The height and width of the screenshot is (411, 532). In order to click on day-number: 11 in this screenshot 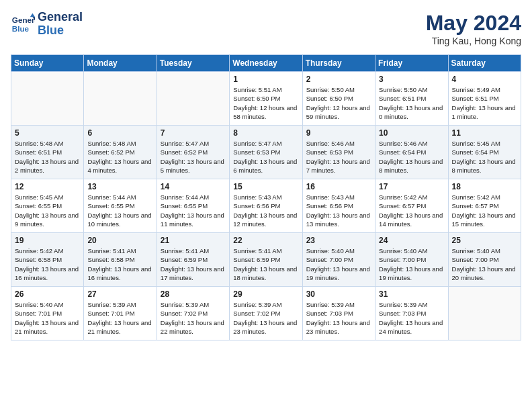, I will do `click(485, 133)`.